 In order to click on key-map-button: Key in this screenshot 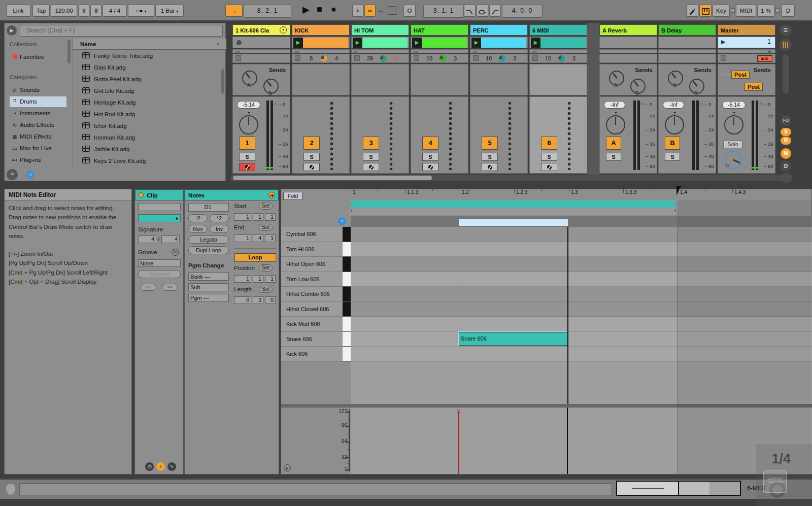, I will do `click(721, 11)`.